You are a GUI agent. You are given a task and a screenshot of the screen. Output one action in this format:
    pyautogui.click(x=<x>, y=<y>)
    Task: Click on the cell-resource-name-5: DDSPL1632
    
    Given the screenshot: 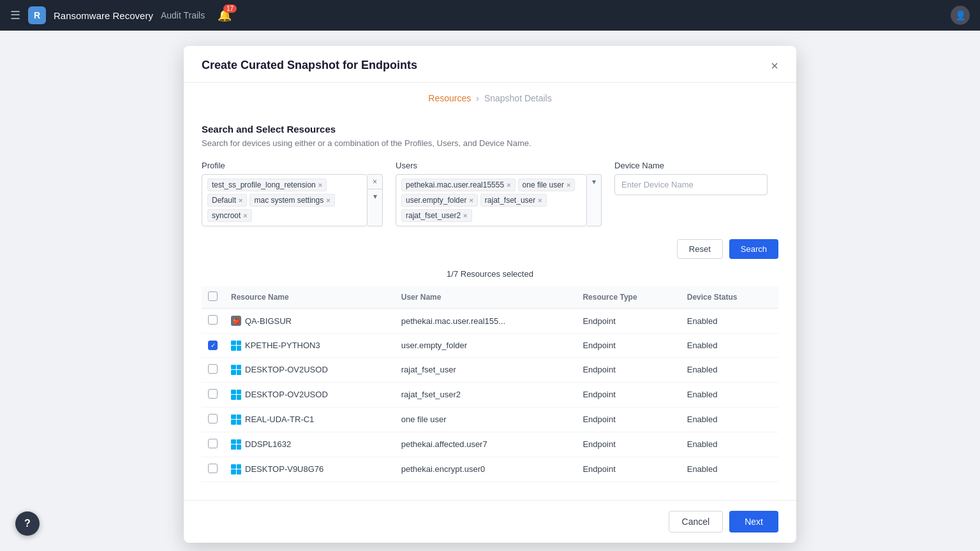 What is the action you would take?
    pyautogui.click(x=310, y=444)
    